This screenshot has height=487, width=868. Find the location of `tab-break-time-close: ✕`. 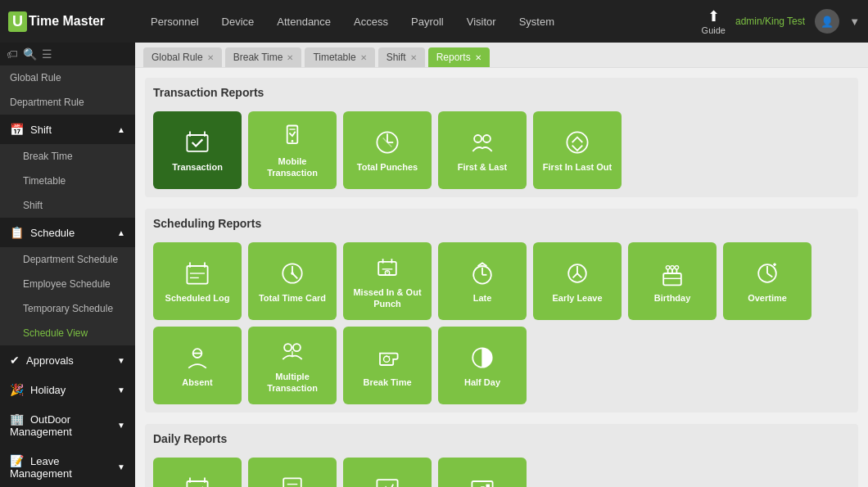

tab-break-time-close: ✕ is located at coordinates (290, 57).